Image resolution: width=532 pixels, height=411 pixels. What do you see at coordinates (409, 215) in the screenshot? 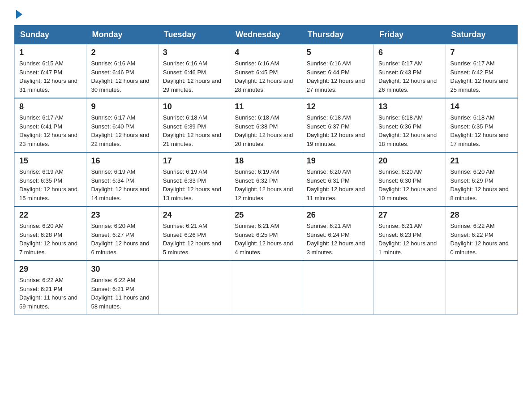
I see `day-number: 27` at bounding box center [409, 215].